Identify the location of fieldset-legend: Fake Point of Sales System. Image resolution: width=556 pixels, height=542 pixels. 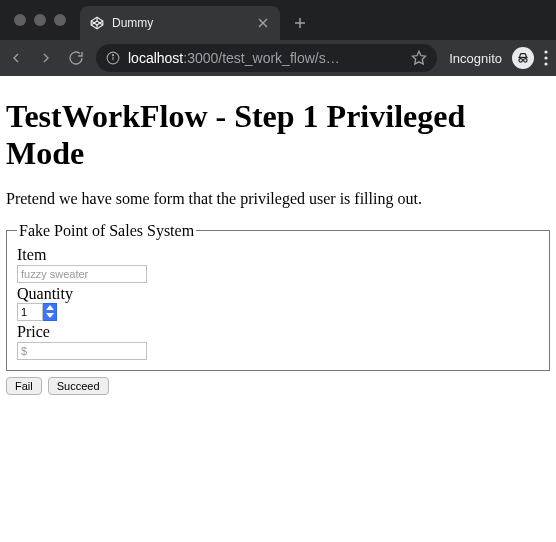
(106, 231).